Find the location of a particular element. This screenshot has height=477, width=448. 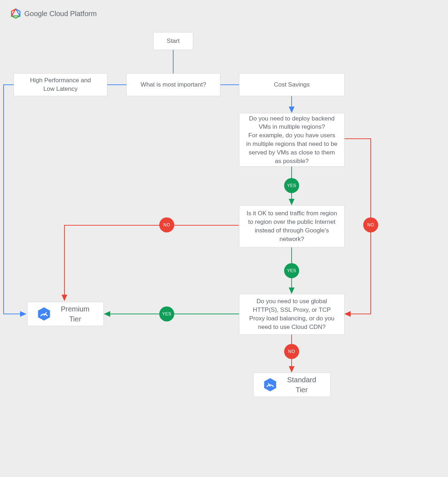

header-brand-rest: Cloud Platform is located at coordinates (72, 14).